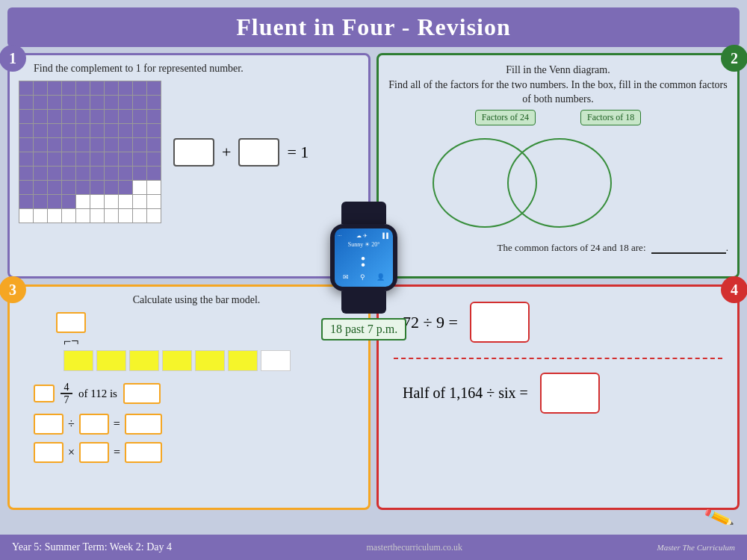  What do you see at coordinates (696, 547) in the screenshot?
I see `footer-right: Master The Curriculum` at bounding box center [696, 547].